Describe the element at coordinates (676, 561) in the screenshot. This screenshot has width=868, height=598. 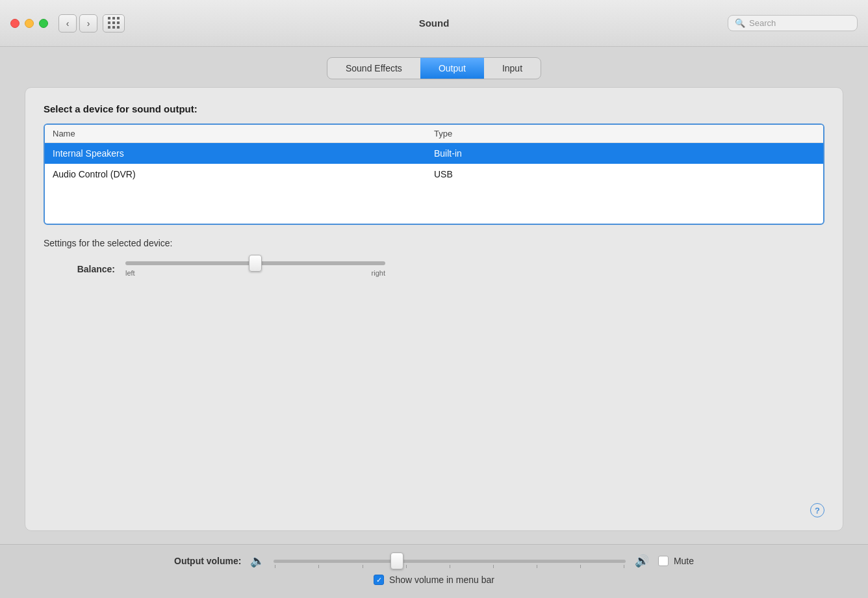
I see `mute-area: Mute` at that location.